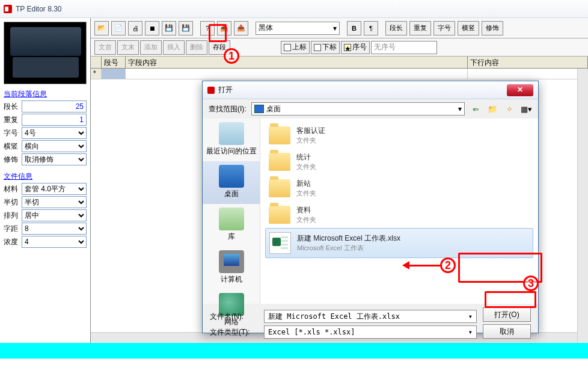 The width and height of the screenshot is (588, 379). What do you see at coordinates (231, 211) in the screenshot?
I see `places-bar: 最近访问的位置 桌面 库 计算机 网络` at bounding box center [231, 211].